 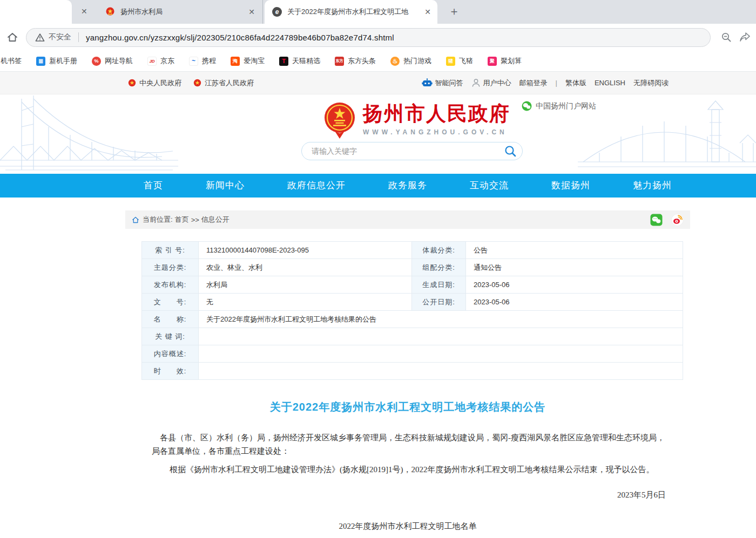 I want to click on bookmark-item: T 天猫精选, so click(x=300, y=61).